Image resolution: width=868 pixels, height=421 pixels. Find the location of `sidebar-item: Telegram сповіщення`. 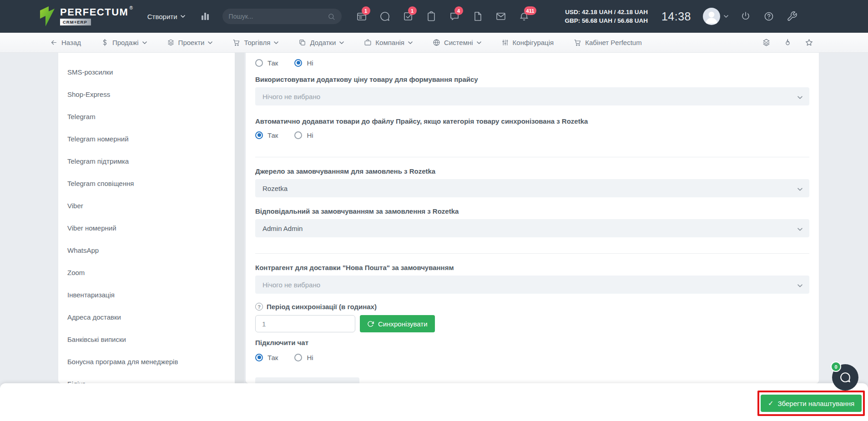

sidebar-item: Telegram сповіщення is located at coordinates (151, 184).